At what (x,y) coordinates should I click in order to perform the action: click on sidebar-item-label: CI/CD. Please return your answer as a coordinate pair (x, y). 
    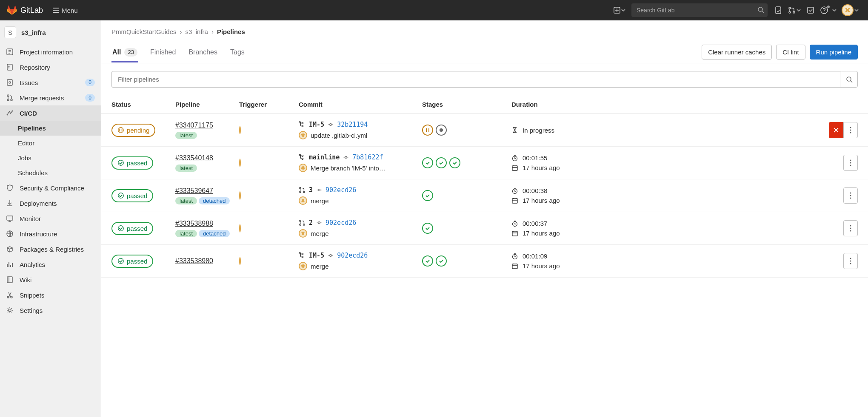
    Looking at the image, I should click on (28, 113).